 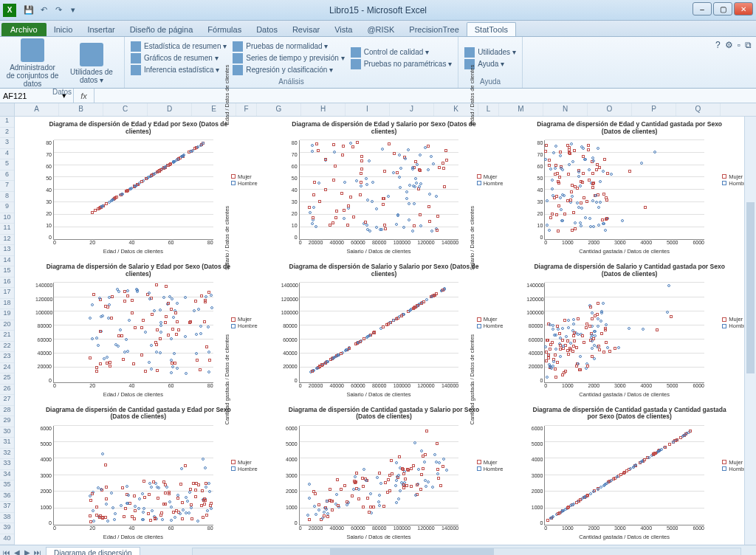 What do you see at coordinates (402, 52) in the screenshot?
I see `ribbon-item: Control de calidad ▾` at bounding box center [402, 52].